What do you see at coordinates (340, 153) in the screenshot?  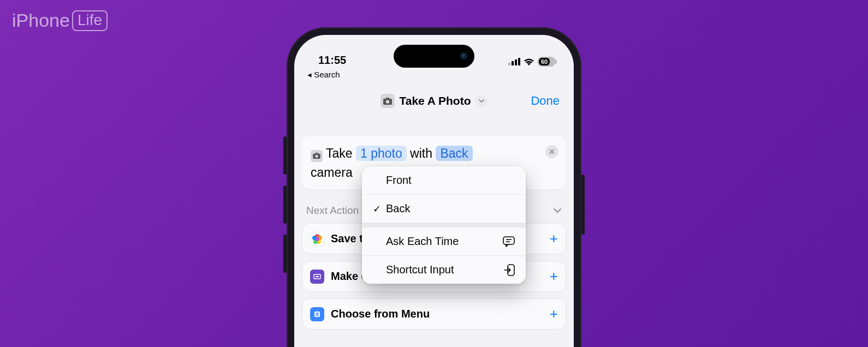 I see `action-word-take: Take` at bounding box center [340, 153].